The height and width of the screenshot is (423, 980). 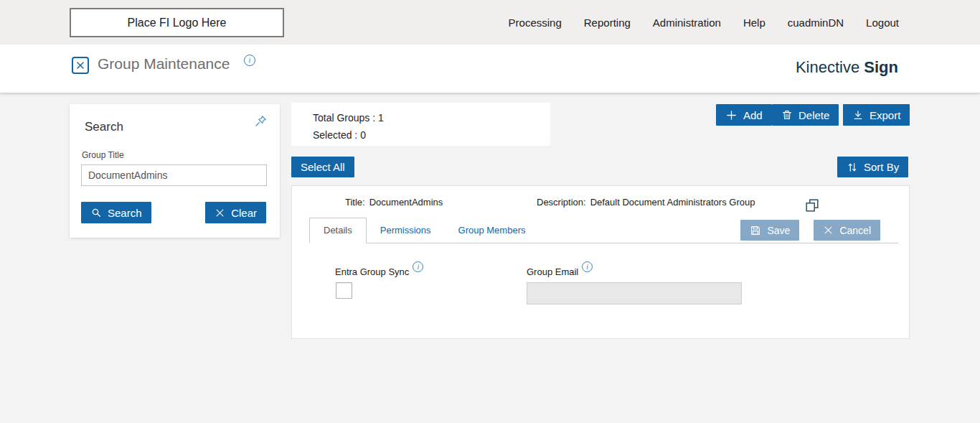 I want to click on group-description-field-label: Description:, so click(x=561, y=203).